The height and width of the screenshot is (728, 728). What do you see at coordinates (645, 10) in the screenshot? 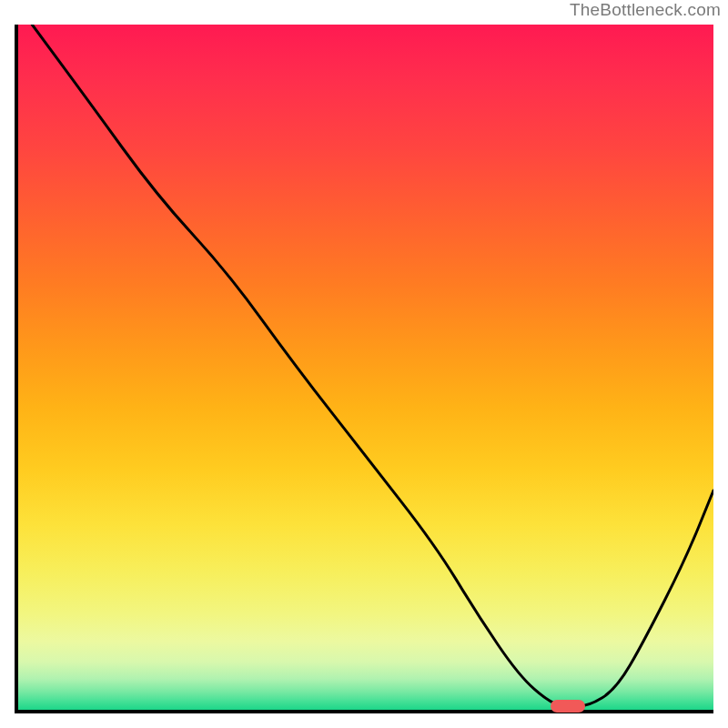
I see `attribution-text: TheBottleneck.com` at bounding box center [645, 10].